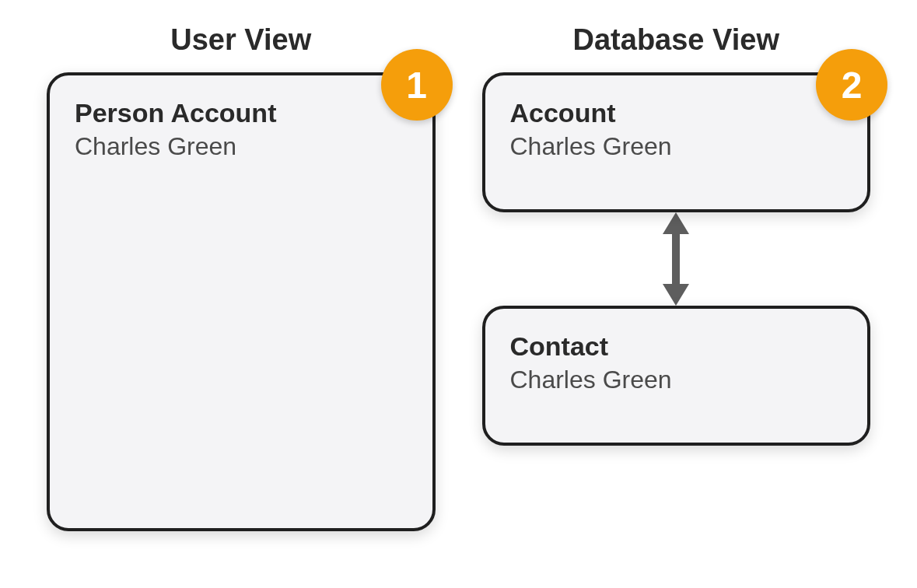  I want to click on person-account-card-title: Person Account, so click(241, 114).